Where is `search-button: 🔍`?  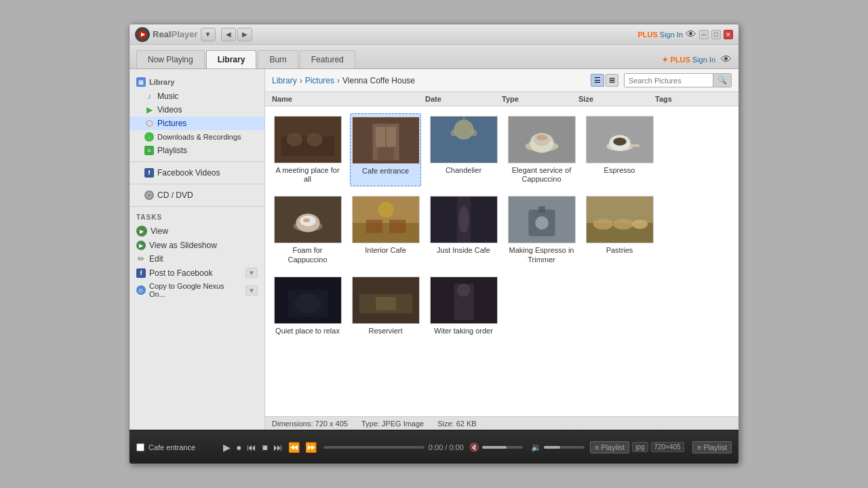 search-button: 🔍 is located at coordinates (722, 80).